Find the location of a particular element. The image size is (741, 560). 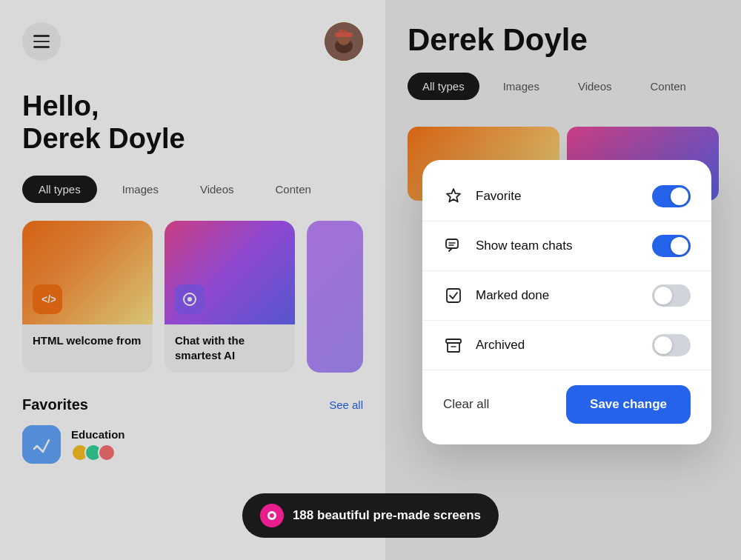

toggle-knob-favorite is located at coordinates (679, 196).